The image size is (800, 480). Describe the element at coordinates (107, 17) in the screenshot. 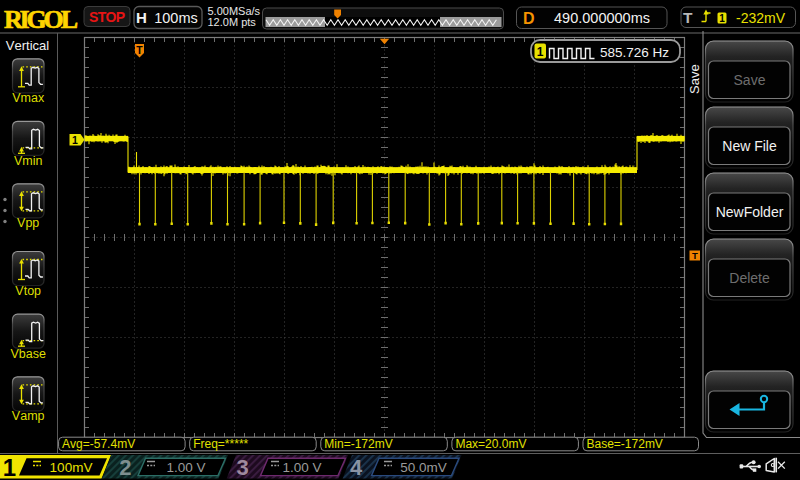

I see `svg-text: STOP` at that location.